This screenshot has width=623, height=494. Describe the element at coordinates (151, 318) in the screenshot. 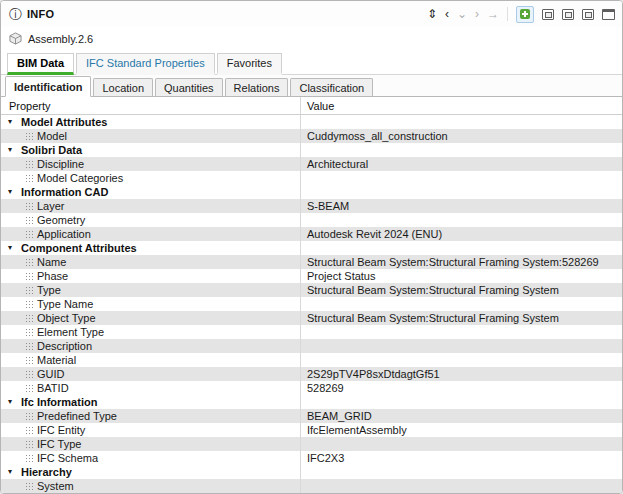

I see `property-cell: Object Type` at that location.